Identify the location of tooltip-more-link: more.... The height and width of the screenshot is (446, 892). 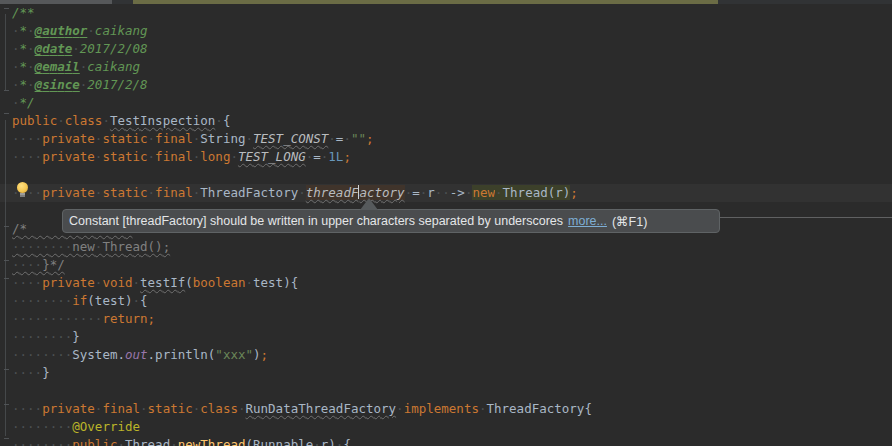
(588, 221).